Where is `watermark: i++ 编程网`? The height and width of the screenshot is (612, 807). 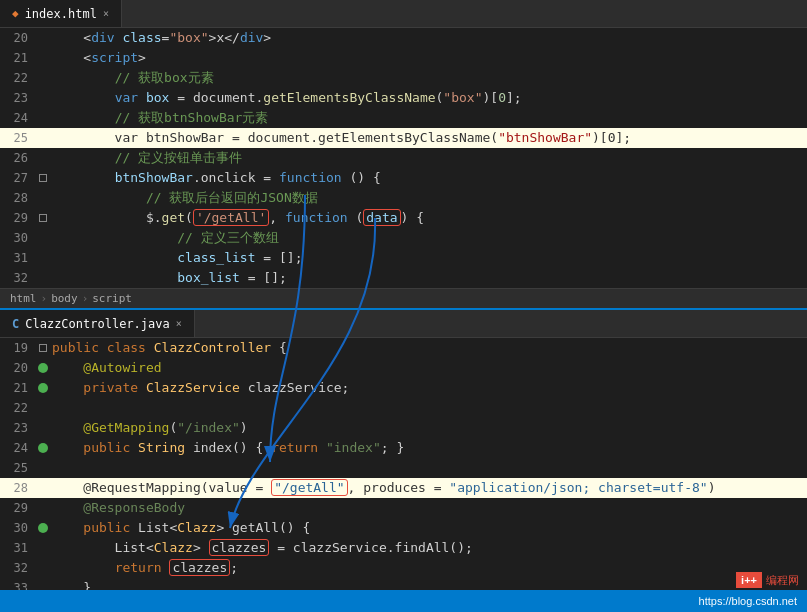 watermark: i++ 编程网 is located at coordinates (768, 580).